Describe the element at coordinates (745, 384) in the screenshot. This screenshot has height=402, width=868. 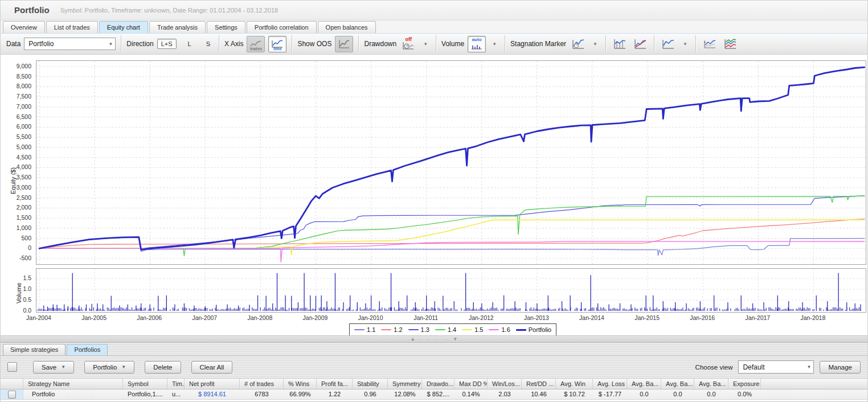
I see `column-header: Exposure` at that location.